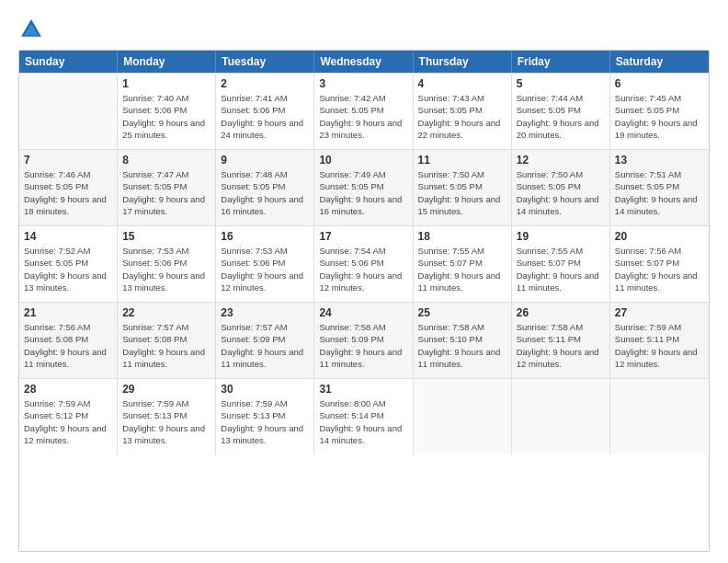 The image size is (728, 563). What do you see at coordinates (166, 346) in the screenshot?
I see `day-info: Sunrise: 7:57 AMSunset: 5:08 PMDaylight:…` at bounding box center [166, 346].